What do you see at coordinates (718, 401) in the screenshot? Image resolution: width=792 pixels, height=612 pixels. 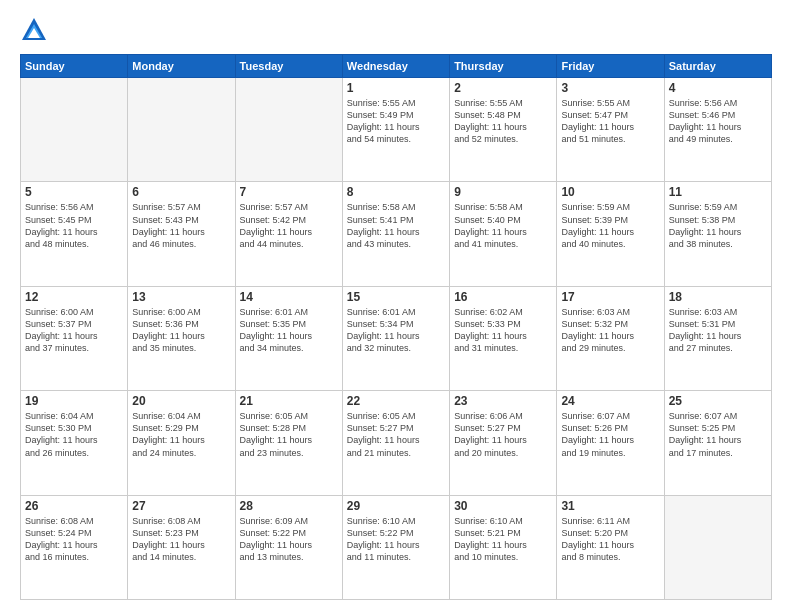 I see `day-number: 25` at bounding box center [718, 401].